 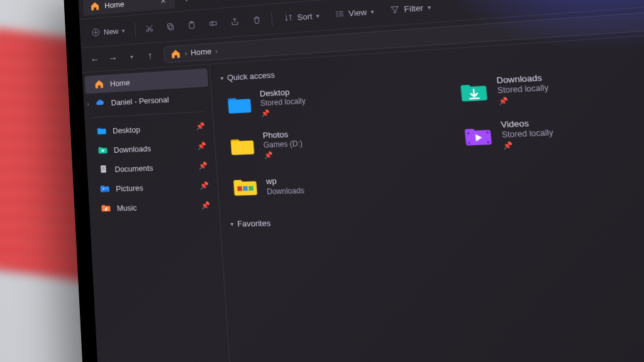 I want to click on tile-photos: Photos Games (D:) 📌, so click(x=302, y=143).